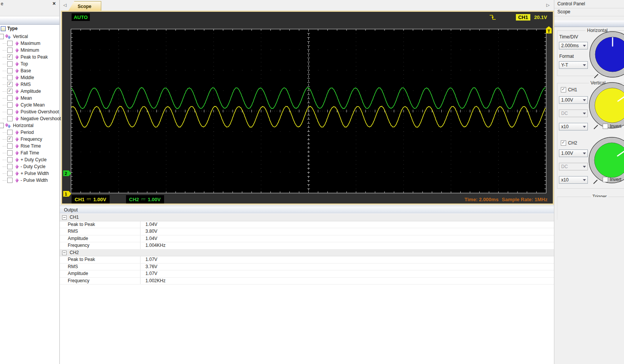  What do you see at coordinates (24, 180) in the screenshot?
I see `tree-item-pulse-width: - Pulse Width` at bounding box center [24, 180].